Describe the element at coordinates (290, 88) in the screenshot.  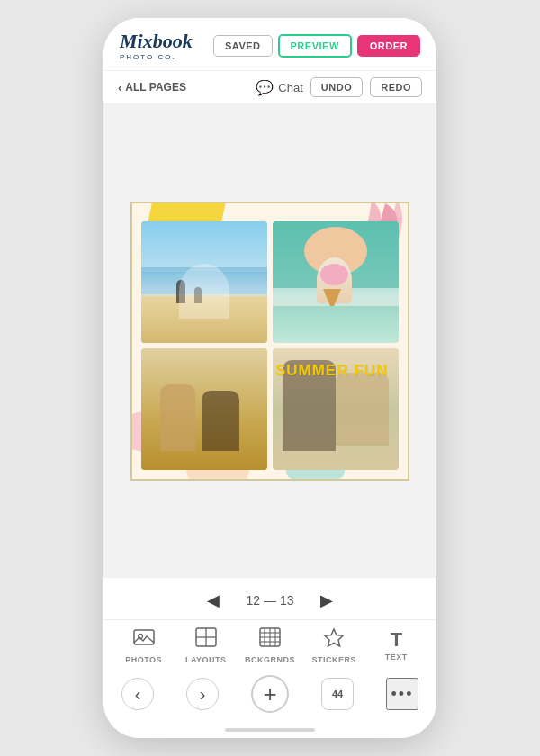
I see `chat-label: Chat` at that location.